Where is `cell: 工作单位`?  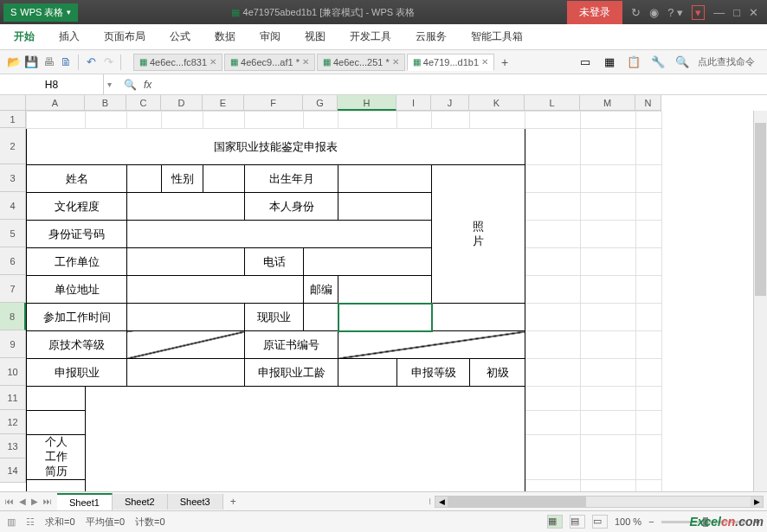
cell: 工作单位 is located at coordinates (77, 262).